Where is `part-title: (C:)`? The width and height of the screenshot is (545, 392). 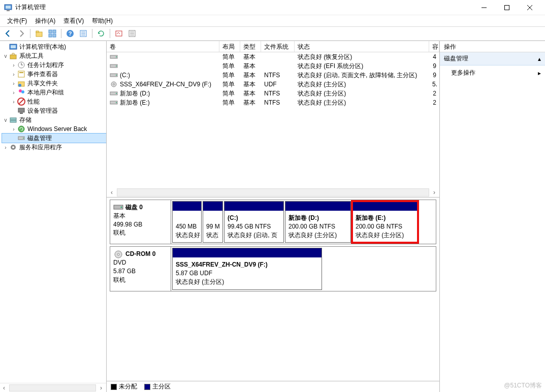
part-title: (C:) is located at coordinates (233, 218).